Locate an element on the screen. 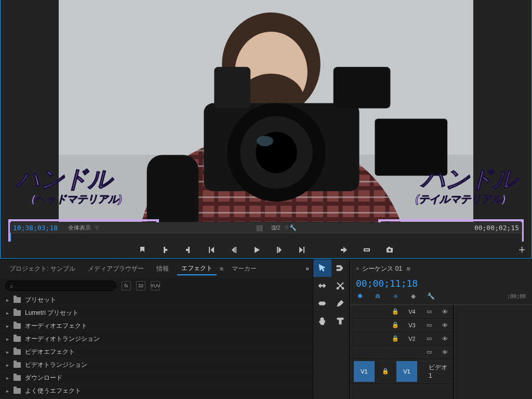 The width and height of the screenshot is (532, 399). track-header: 🔒 V3 ▭ 👁 is located at coordinates (401, 325).